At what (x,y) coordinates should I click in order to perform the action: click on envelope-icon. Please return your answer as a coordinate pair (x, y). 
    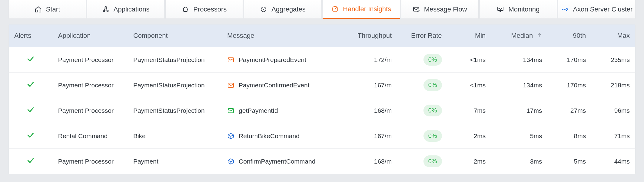
    Looking at the image, I should click on (231, 60).